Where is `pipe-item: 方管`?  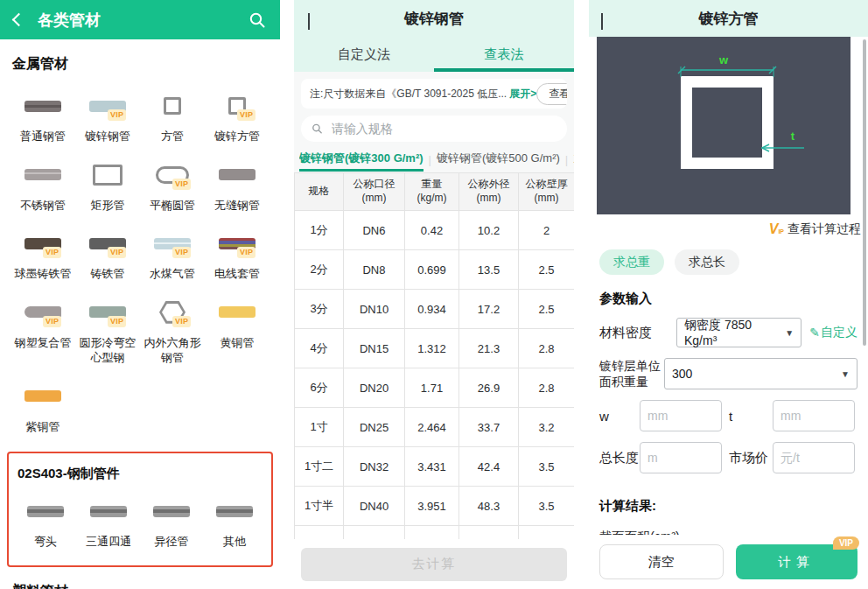
pipe-item: 方管 is located at coordinates (172, 121).